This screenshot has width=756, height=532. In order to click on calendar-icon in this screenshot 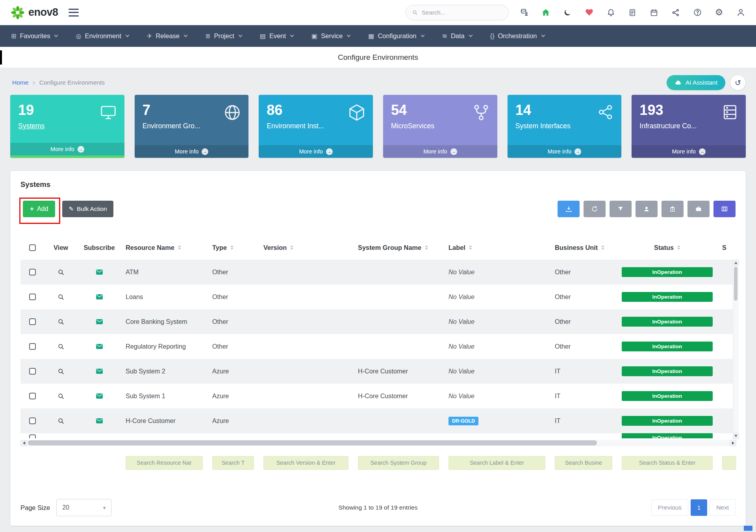, I will do `click(654, 13)`.